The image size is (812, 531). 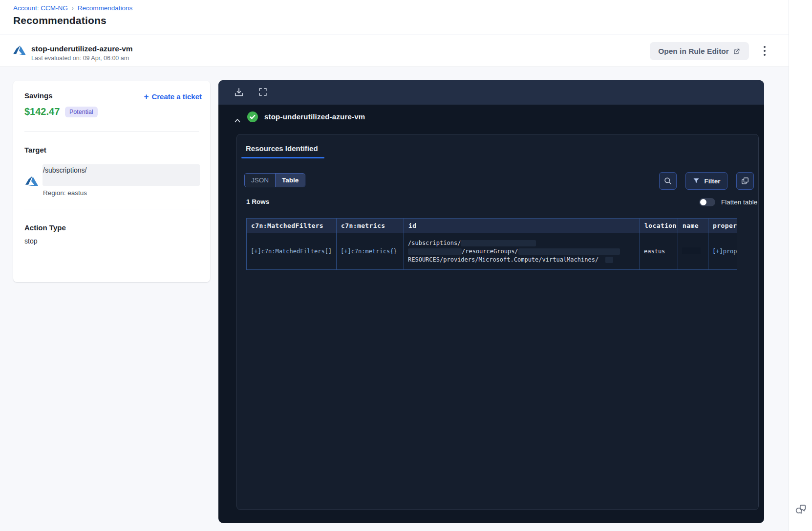 What do you see at coordinates (177, 97) in the screenshot?
I see `create-ticket-label: Create a ticket` at bounding box center [177, 97].